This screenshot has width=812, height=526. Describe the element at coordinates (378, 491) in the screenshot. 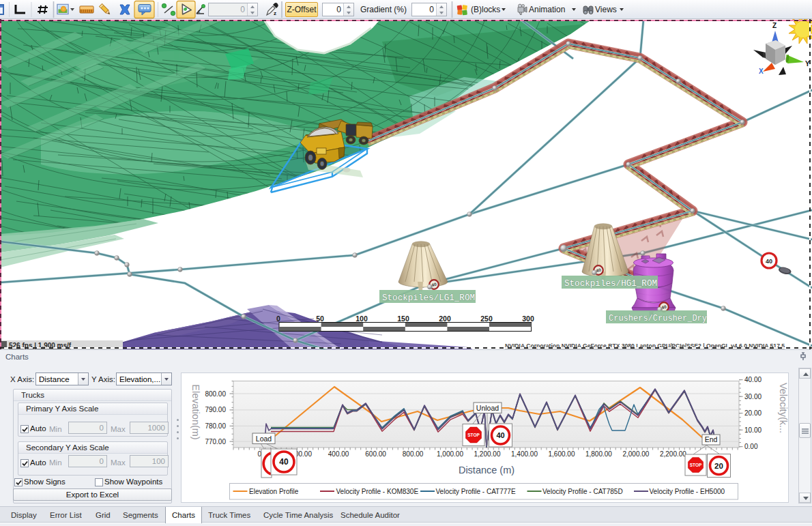

I see `svg-text: Velocity Profile - KOM830E` at that location.